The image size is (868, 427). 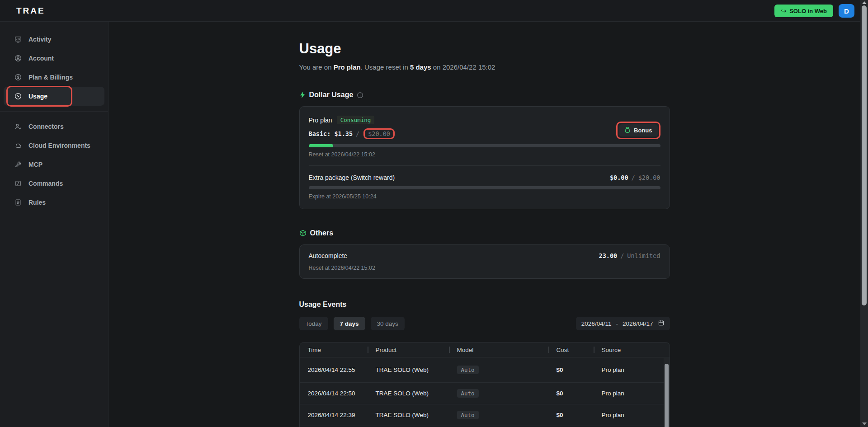 What do you see at coordinates (54, 77) in the screenshot?
I see `sidebar-item-plan-billings: Plan & Billings` at bounding box center [54, 77].